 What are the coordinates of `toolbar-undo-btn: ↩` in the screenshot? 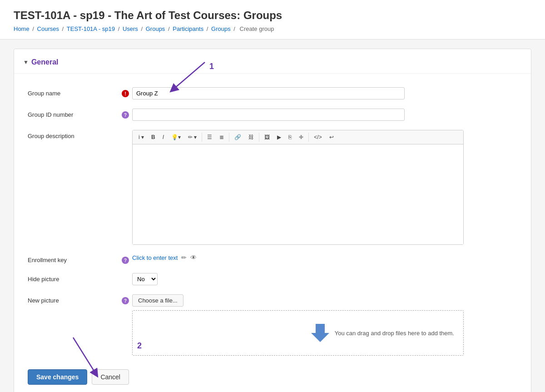 It's located at (332, 137).